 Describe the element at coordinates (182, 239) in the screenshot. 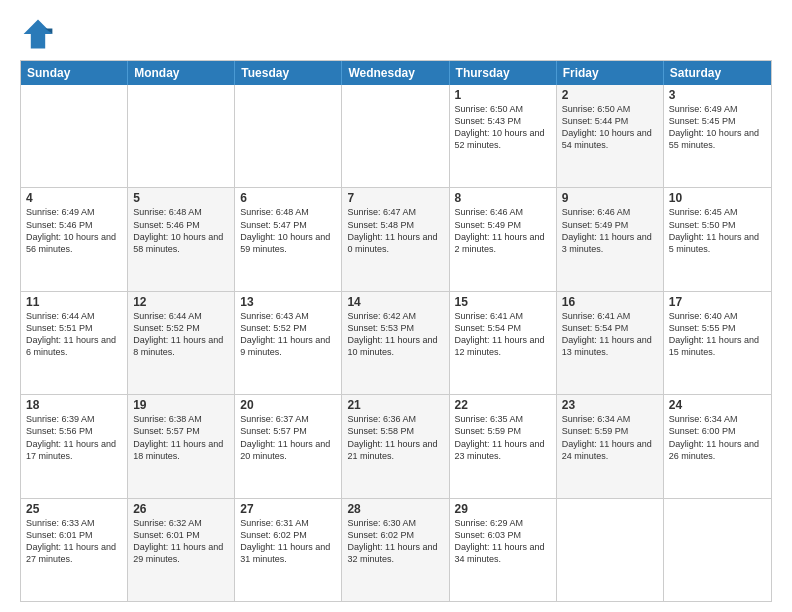

I see `day-cell-5: 5Sunrise: 6:48 AM Sunset: 5:46 PM Daylig…` at that location.